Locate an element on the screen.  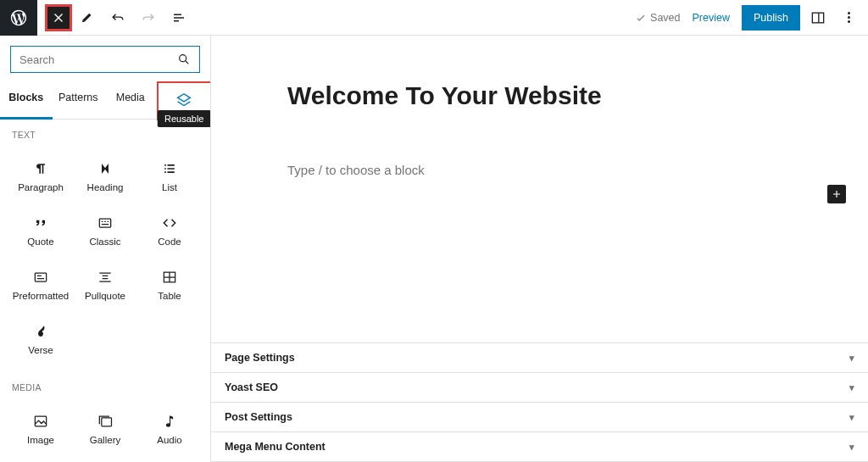
block-label: Paragraph is located at coordinates (41, 187).